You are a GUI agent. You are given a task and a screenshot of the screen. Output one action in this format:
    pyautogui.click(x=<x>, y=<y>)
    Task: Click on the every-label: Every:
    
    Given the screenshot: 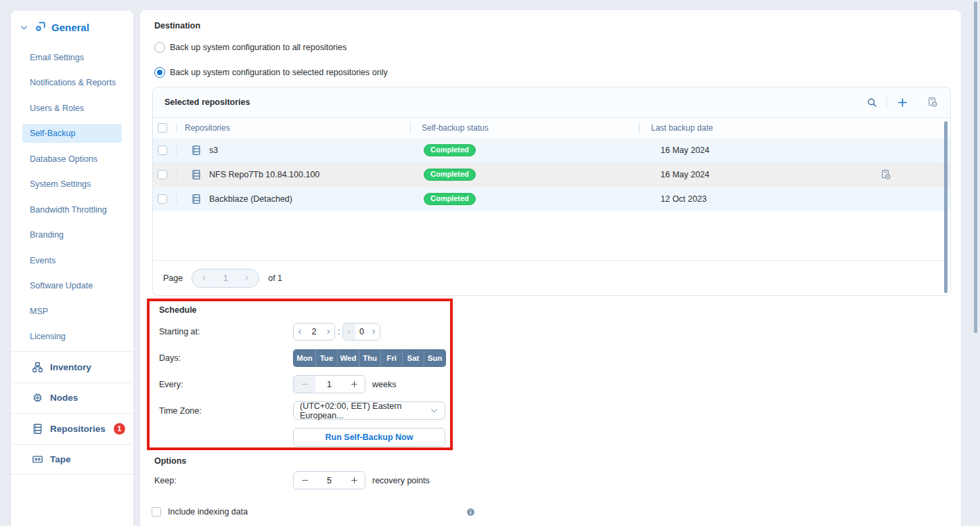 What is the action you would take?
    pyautogui.click(x=226, y=385)
    